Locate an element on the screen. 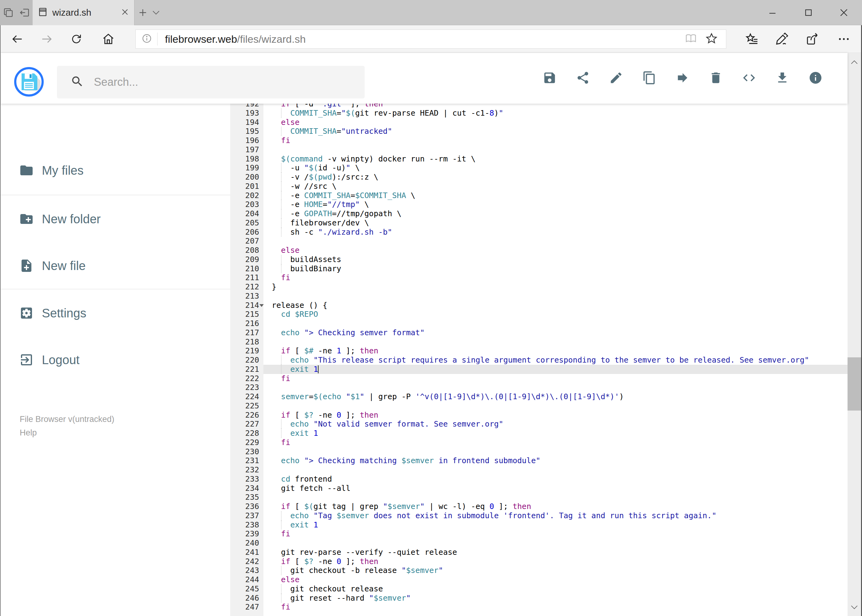  site-info-icon is located at coordinates (147, 39).